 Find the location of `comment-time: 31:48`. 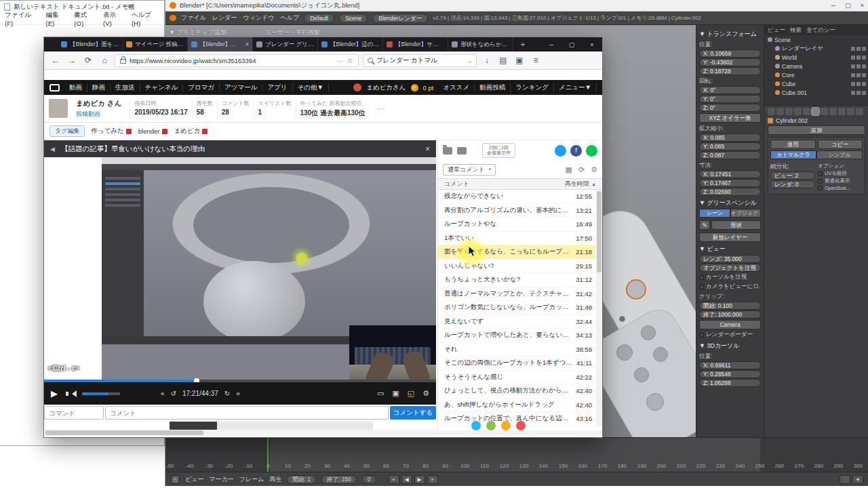

comment-time: 31:48 is located at coordinates (584, 308).